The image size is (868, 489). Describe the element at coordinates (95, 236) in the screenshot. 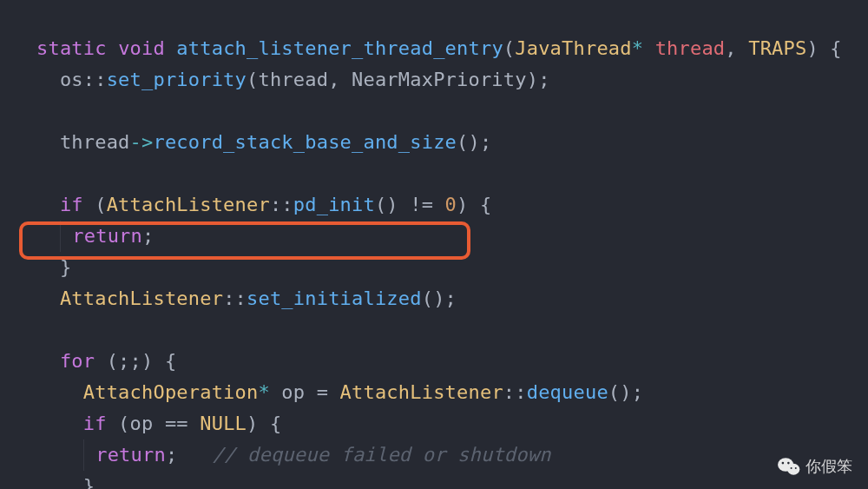

I see `code-line: return;` at that location.